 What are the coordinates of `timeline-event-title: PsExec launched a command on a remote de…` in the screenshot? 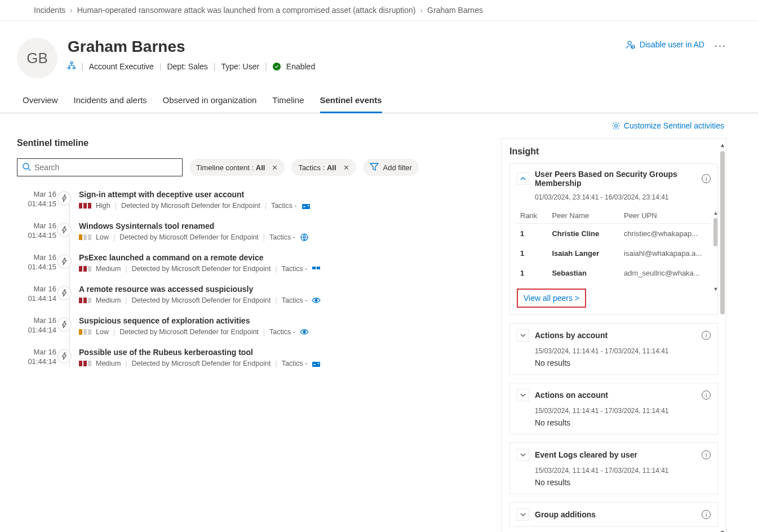 It's located at (283, 258).